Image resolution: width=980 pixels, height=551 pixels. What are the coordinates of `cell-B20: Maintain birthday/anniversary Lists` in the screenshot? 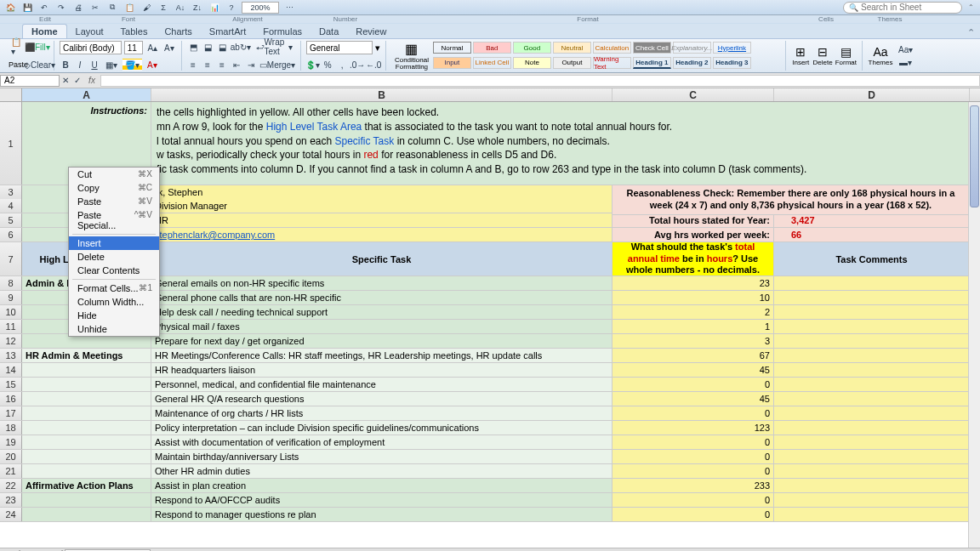 It's located at (382, 457).